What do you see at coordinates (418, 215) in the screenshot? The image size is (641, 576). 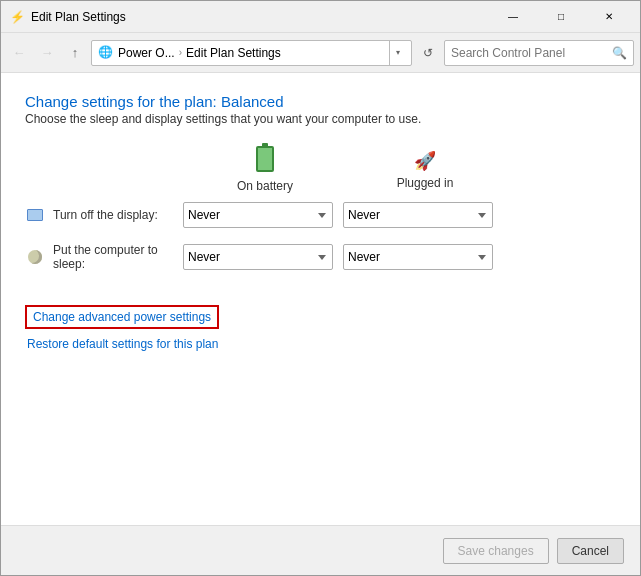 I see `display-plugged-dropdown-wrapper: Never 1 minute 5 minutes 10 minutes 15 m…` at bounding box center [418, 215].